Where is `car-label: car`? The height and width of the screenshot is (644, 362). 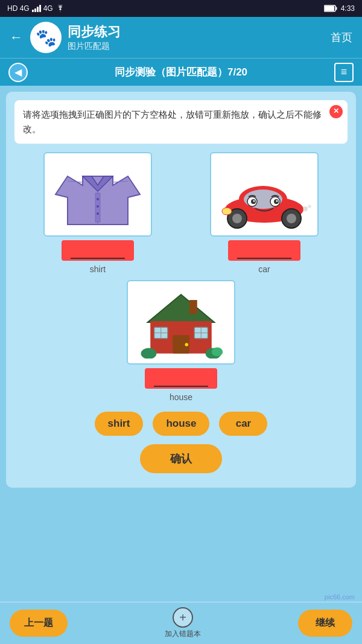
car-label: car is located at coordinates (264, 269).